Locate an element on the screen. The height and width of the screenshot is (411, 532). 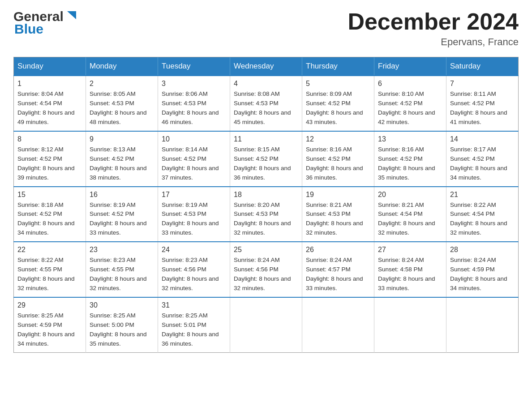
day-number: 27 is located at coordinates (410, 250).